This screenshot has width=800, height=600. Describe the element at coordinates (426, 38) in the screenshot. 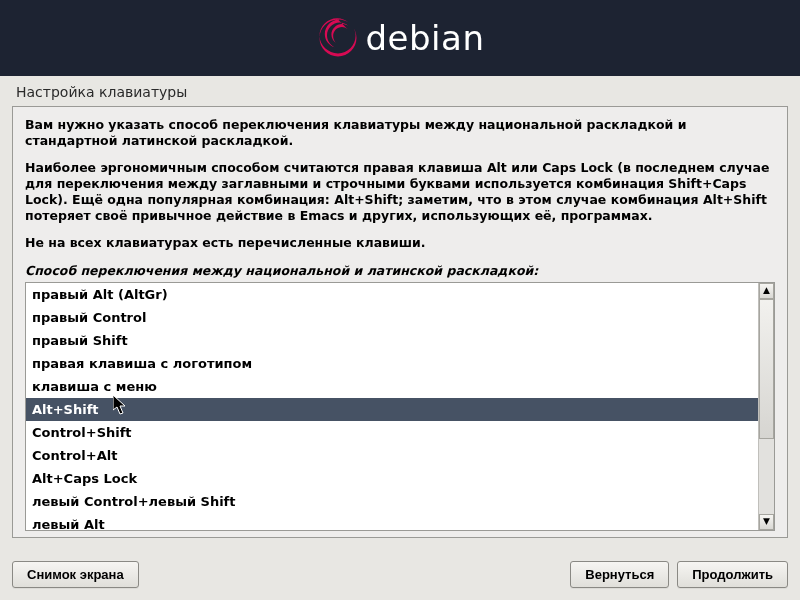

I see `debian-logo-text: debian` at that location.